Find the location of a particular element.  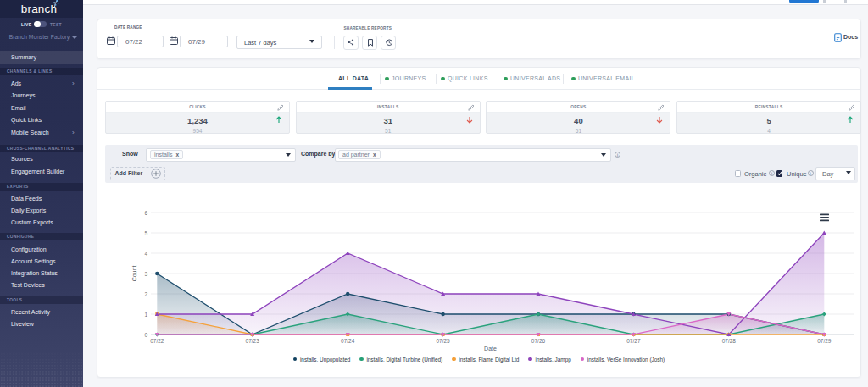

svg-text: 07/27 is located at coordinates (634, 340).